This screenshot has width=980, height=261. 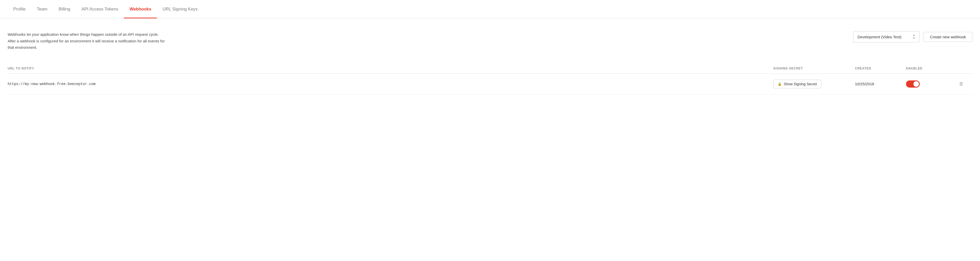 I want to click on webhook-url: https://my-new-webhook.free.beeceptor.co…, so click(x=390, y=84).